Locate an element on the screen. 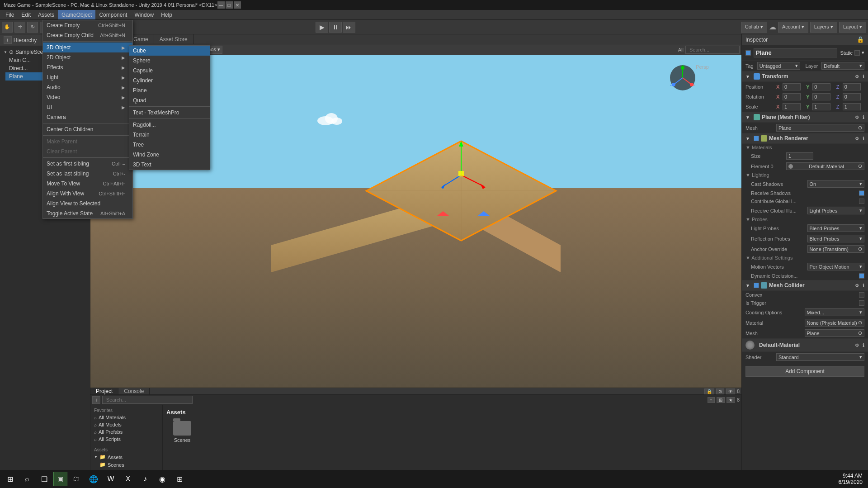 This screenshot has width=868, height=488. tab-console: Console is located at coordinates (134, 391).